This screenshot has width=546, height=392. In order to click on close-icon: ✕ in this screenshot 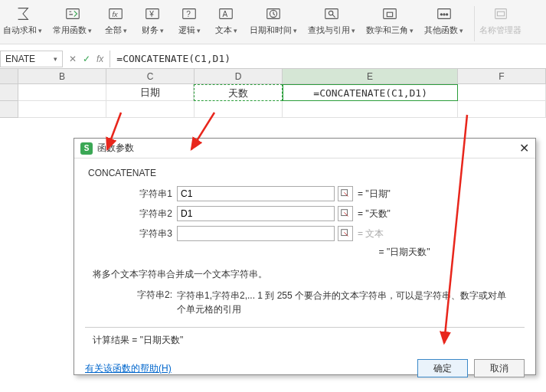, I will do `click(524, 149)`.